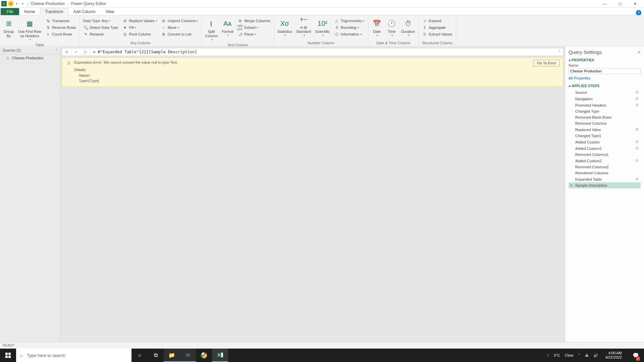 The image size is (644, 362). What do you see at coordinates (30, 12) in the screenshot?
I see `home-tab: Home` at bounding box center [30, 12].